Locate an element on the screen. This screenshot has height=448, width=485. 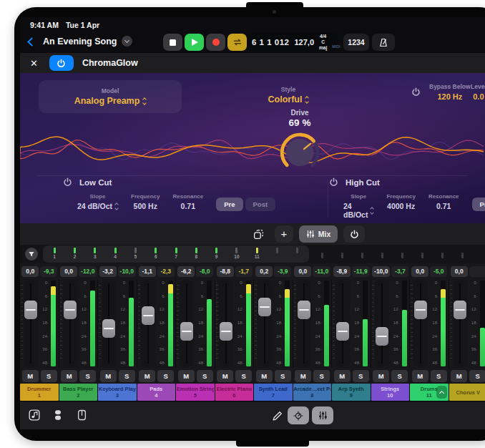
volume-value: -8,8 is located at coordinates (225, 272).